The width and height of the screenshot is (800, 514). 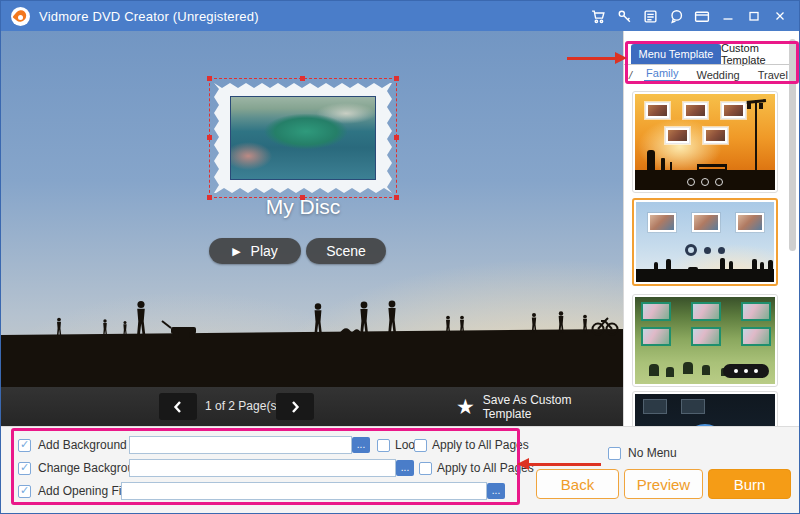 What do you see at coordinates (236, 252) in the screenshot?
I see `play-triangle-icon: ▶` at bounding box center [236, 252].